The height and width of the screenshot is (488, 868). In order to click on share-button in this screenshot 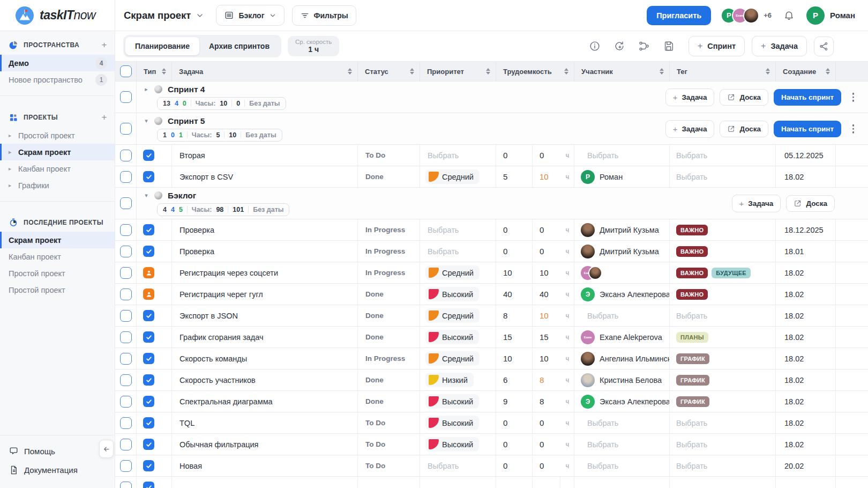, I will do `click(824, 46)`.